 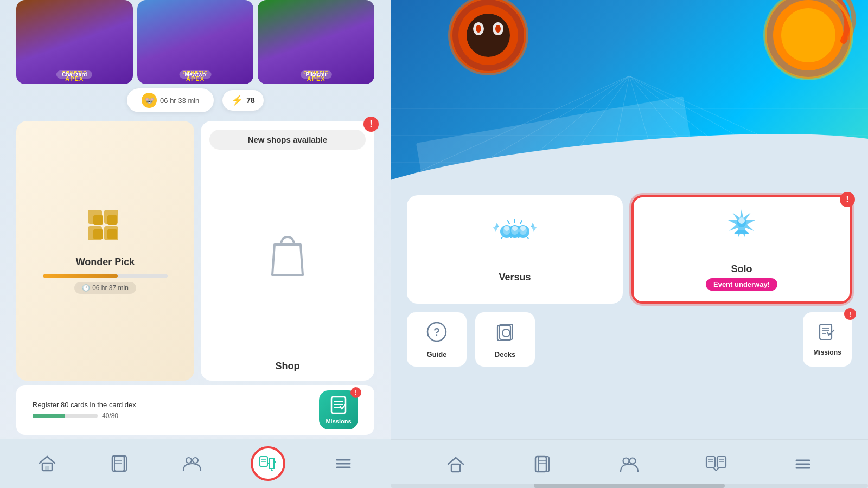 I want to click on decks-label: Decks, so click(x=505, y=355).